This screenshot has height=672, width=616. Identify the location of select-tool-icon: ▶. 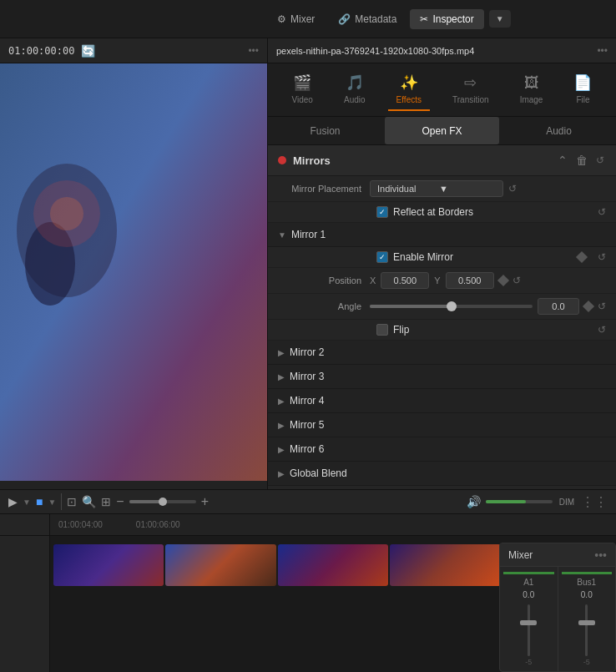
(13, 502).